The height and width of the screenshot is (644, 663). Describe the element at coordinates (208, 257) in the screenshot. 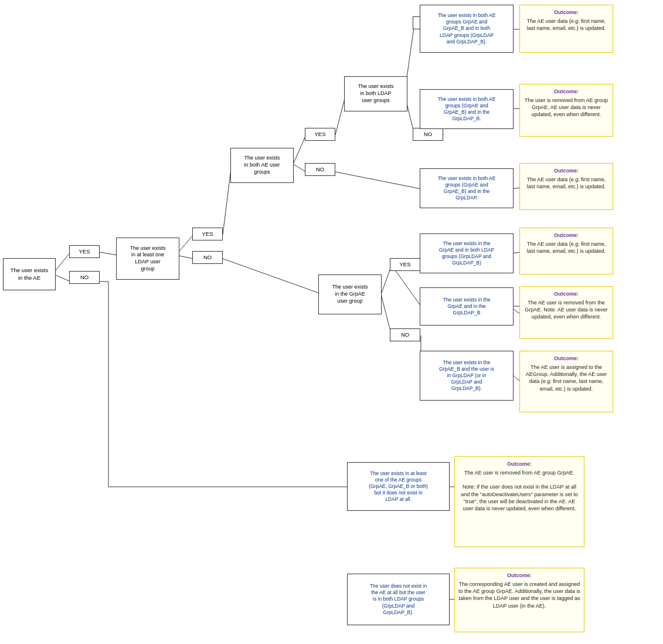

I see `no2-box: NO` at that location.